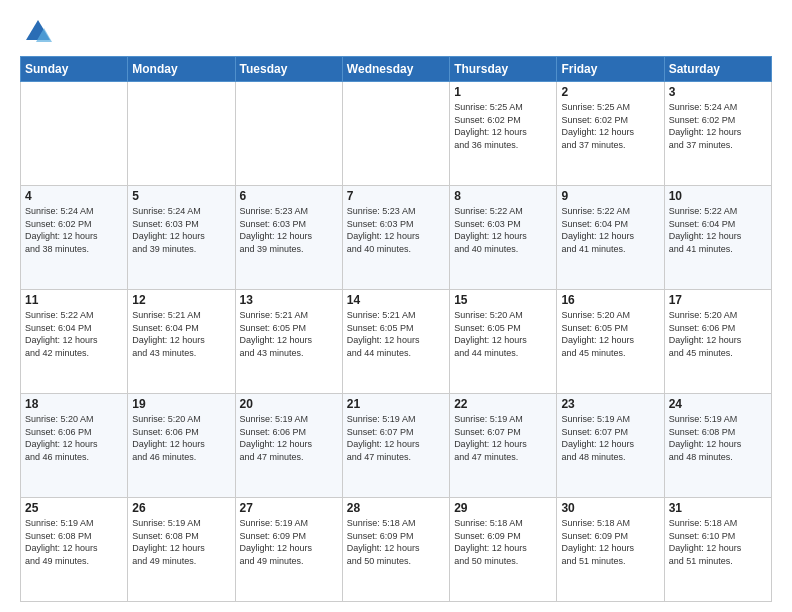 This screenshot has height=612, width=792. What do you see at coordinates (288, 550) in the screenshot?
I see `calendar-cell: 27Sunrise: 5:19 AM Sunset: 6:09 PM Dayli…` at bounding box center [288, 550].